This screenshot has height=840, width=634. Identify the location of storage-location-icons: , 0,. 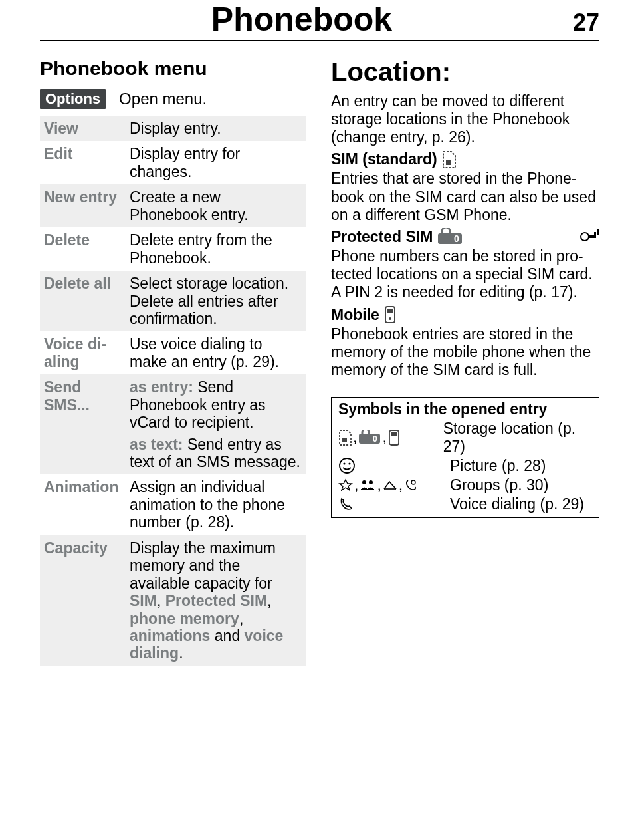
(391, 438).